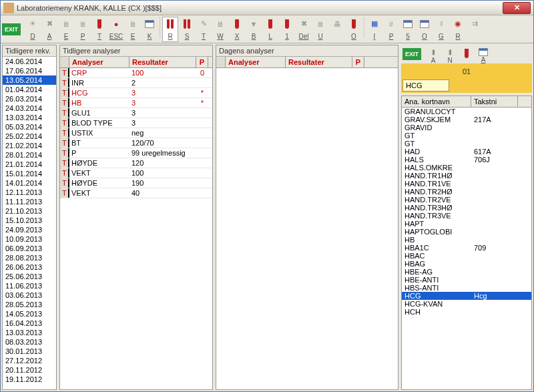  What do you see at coordinates (136, 93) in the screenshot?
I see `analysis-row: THCG3*` at bounding box center [136, 93].